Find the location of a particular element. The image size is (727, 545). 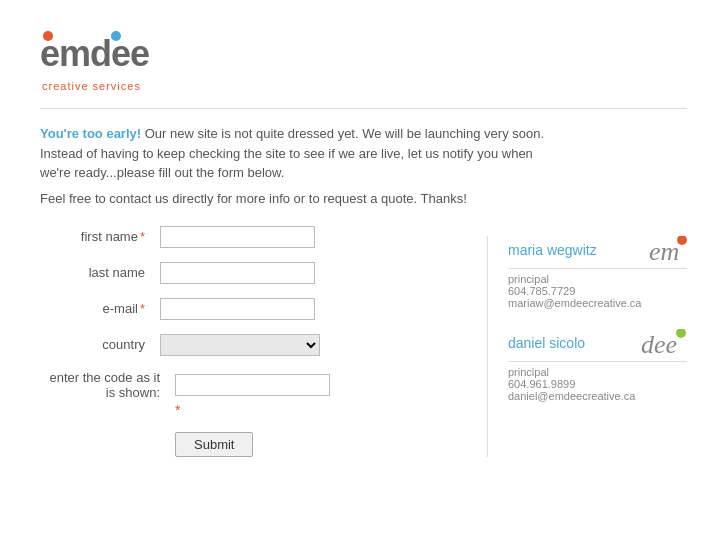

submit-row: Submit is located at coordinates (321, 444).